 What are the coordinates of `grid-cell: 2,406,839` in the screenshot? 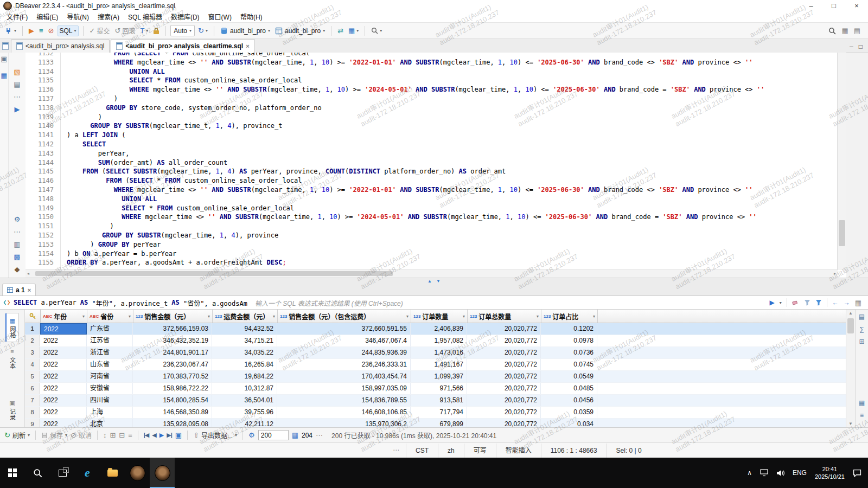 It's located at (439, 329).